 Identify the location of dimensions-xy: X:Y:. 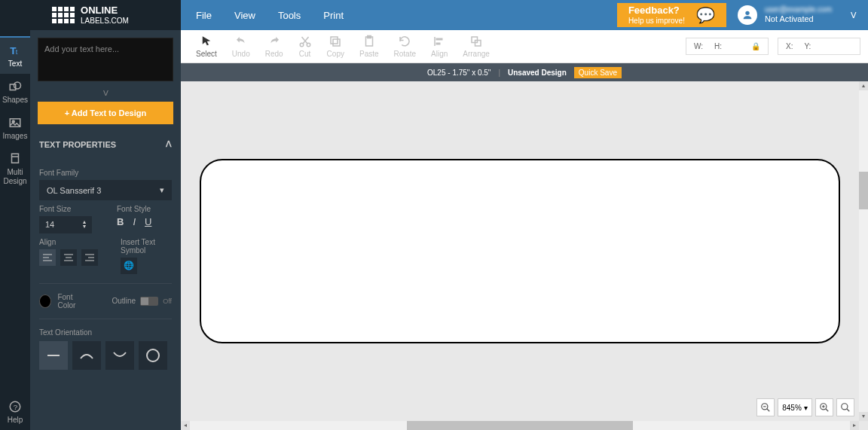
(819, 47).